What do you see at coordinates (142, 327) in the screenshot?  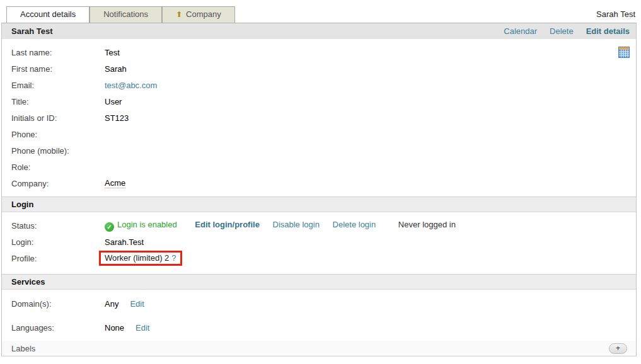 I see `edit-languages-link: Edit` at bounding box center [142, 327].